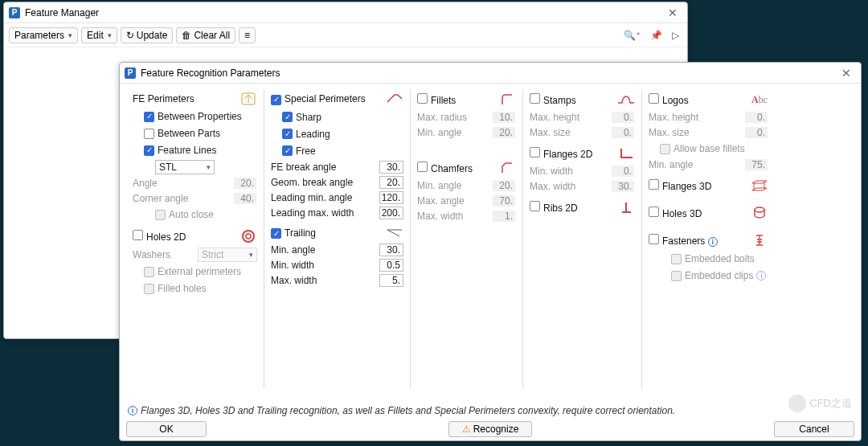 This screenshot has width=868, height=446. Describe the element at coordinates (623, 171) in the screenshot. I see `flanges2d-min-width-input: 0.` at that location.